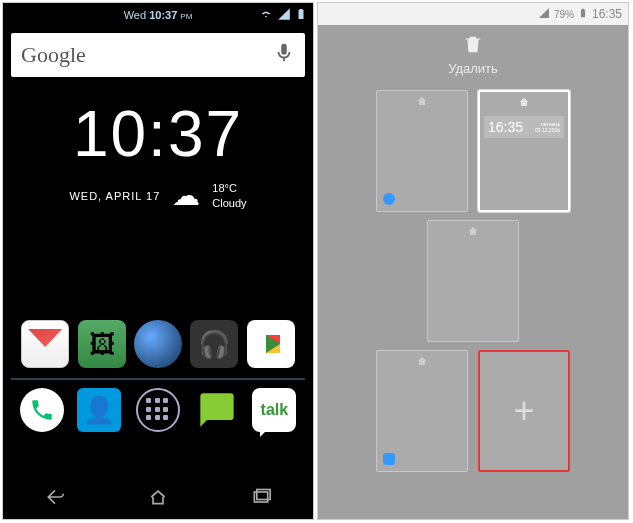 The height and width of the screenshot is (523, 633). What do you see at coordinates (110, 134) in the screenshot?
I see `clock-hours: 10` at bounding box center [110, 134].